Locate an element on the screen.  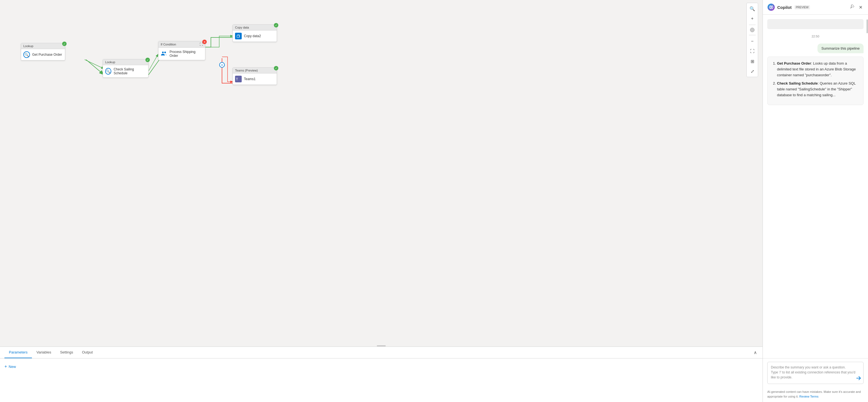
node-label-process-shipping: Process Shipping Order is located at coordinates (186, 54).